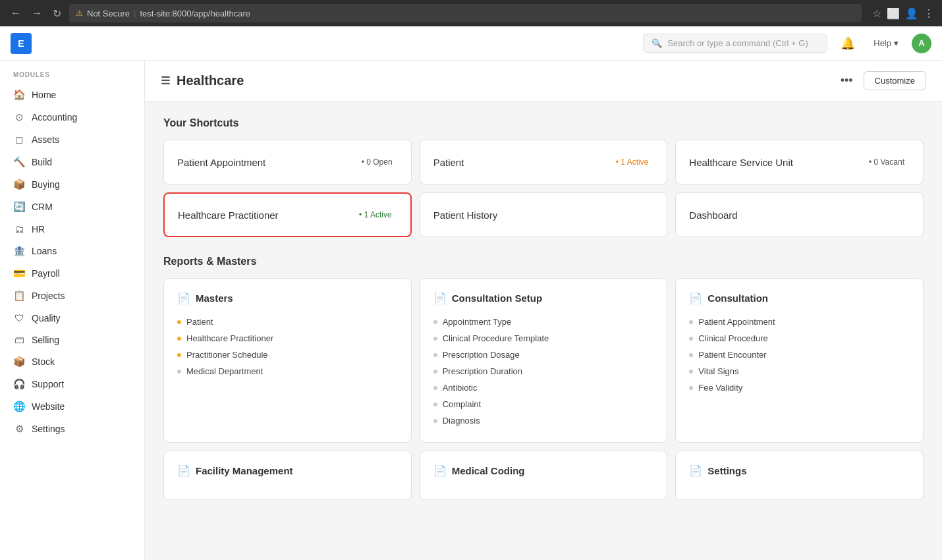 The height and width of the screenshot is (560, 942). What do you see at coordinates (19, 229) in the screenshot?
I see `hr-icon: 🗂` at bounding box center [19, 229].